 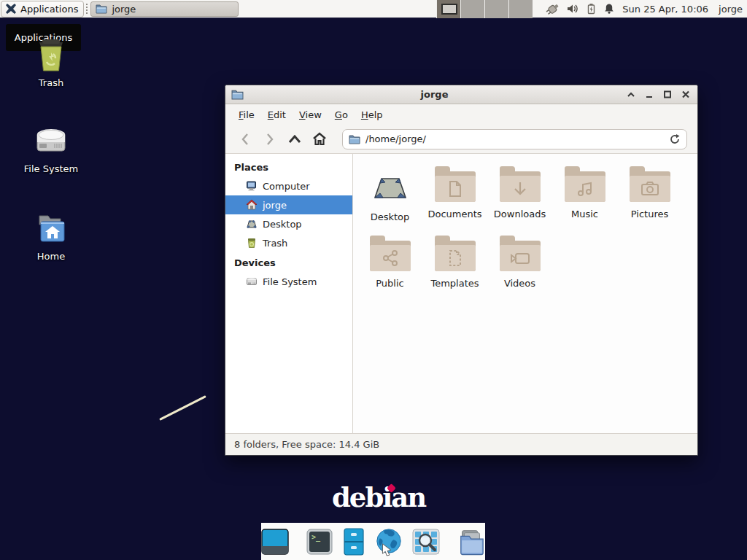 I want to click on desktop-special-icon, so click(x=390, y=187).